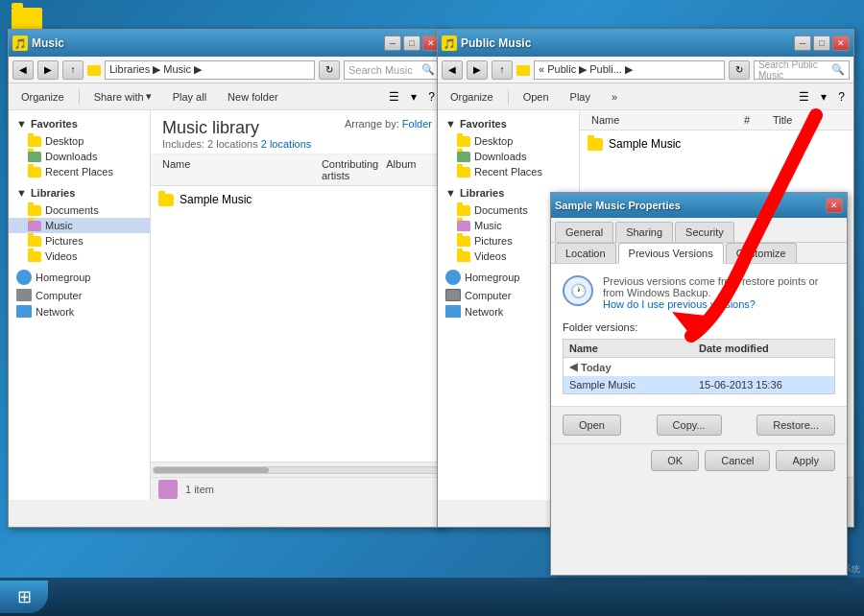 The width and height of the screenshot is (864, 616). I want to click on sidebar-item-downloads-music: Downloads, so click(79, 156).